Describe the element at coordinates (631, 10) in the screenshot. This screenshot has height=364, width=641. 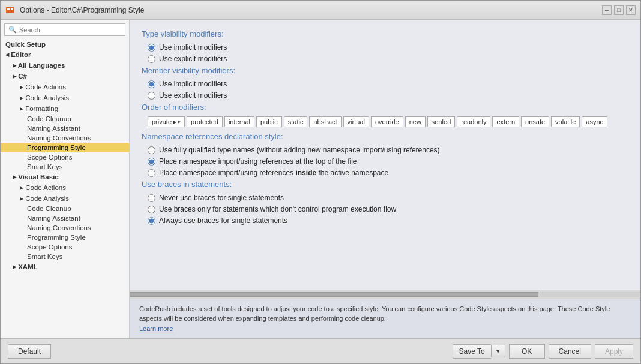
I see `close-button: ✕` at that location.